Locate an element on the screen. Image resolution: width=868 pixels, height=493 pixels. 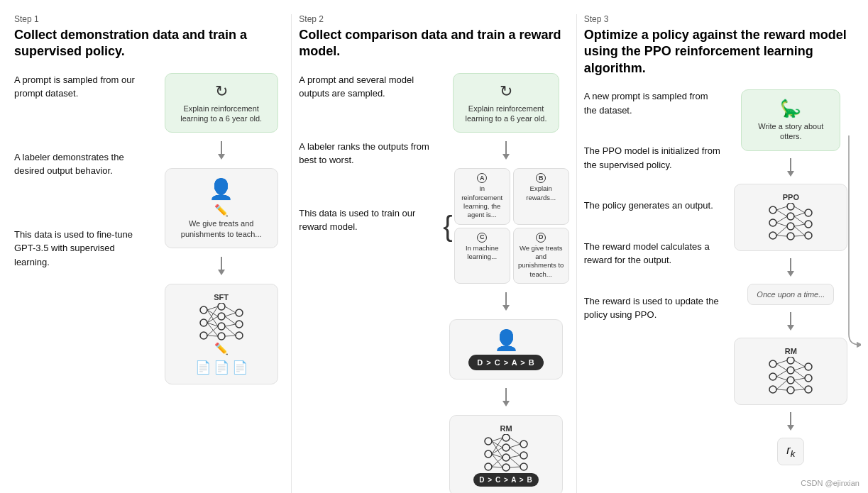
step3-prompt-card: 🦕 Write a story about otters. is located at coordinates (791, 121).